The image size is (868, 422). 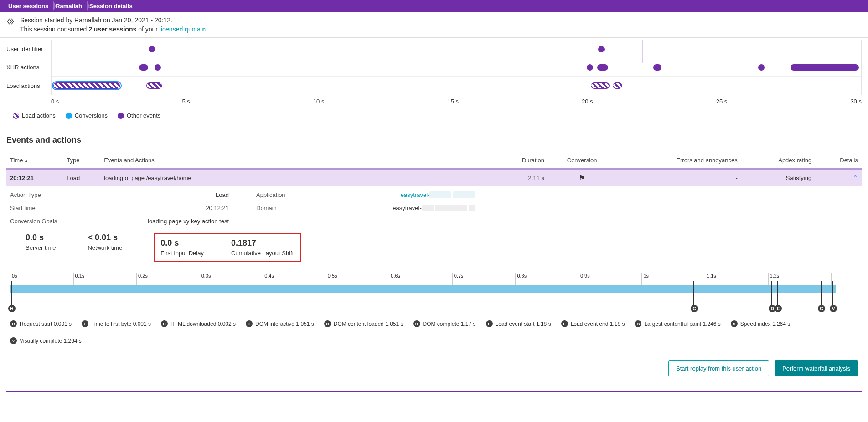 What do you see at coordinates (34, 221) in the screenshot?
I see `label-conv-goals: Conversion Goals` at bounding box center [34, 221].